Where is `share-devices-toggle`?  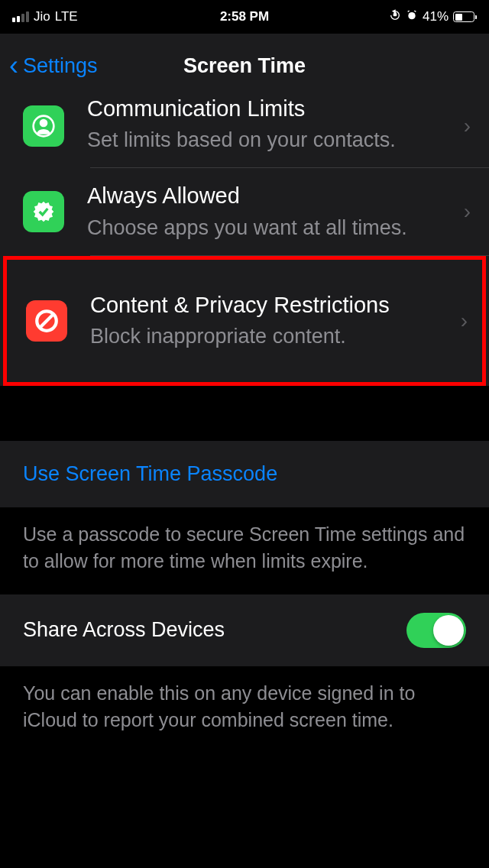 share-devices-toggle is located at coordinates (436, 630).